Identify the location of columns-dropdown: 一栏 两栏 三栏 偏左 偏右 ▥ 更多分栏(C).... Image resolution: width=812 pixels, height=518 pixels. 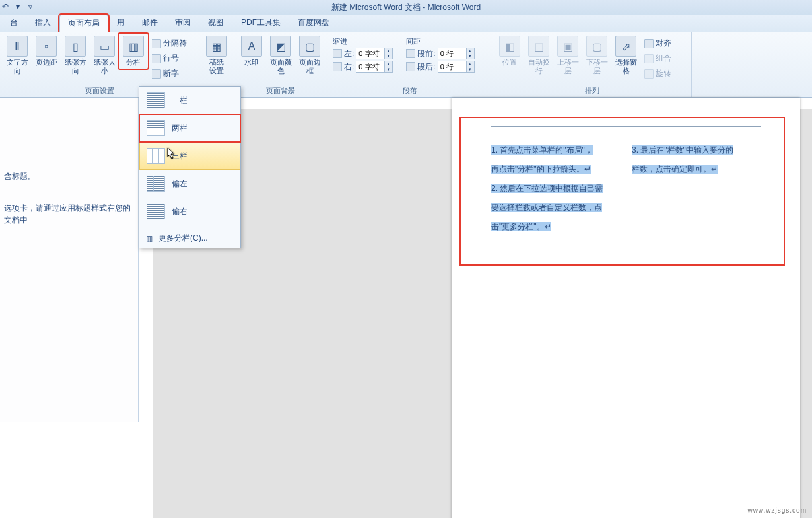
(190, 167).